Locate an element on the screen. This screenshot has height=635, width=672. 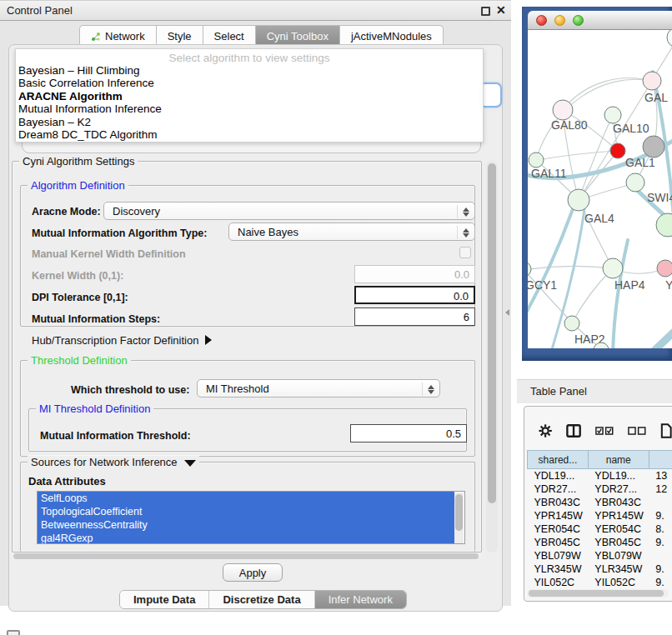
attribute-list-scrollbar is located at coordinates (459, 518).